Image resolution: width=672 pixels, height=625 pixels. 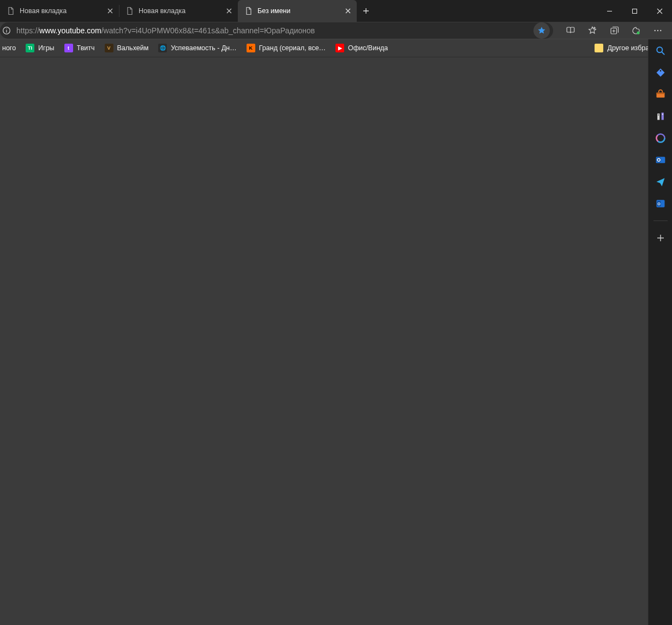 I want to click on coupons-icon, so click(x=661, y=73).